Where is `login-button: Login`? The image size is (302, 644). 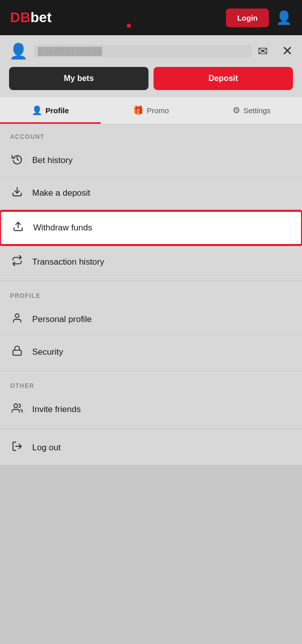
login-button: Login is located at coordinates (248, 18).